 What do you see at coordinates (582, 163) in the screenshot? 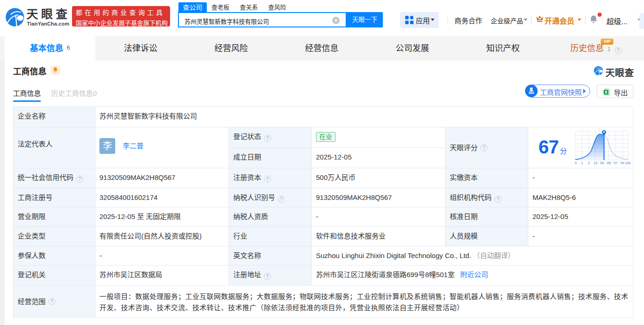
I see `svg-text: 1` at bounding box center [582, 163].